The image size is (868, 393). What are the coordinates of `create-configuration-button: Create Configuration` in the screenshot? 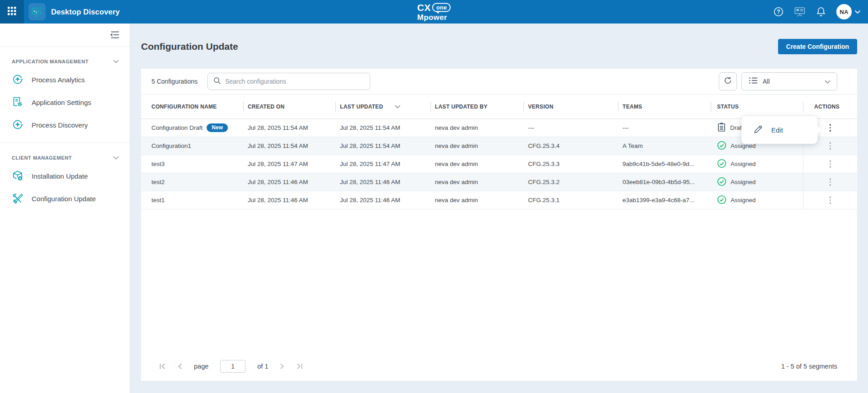 It's located at (817, 47).